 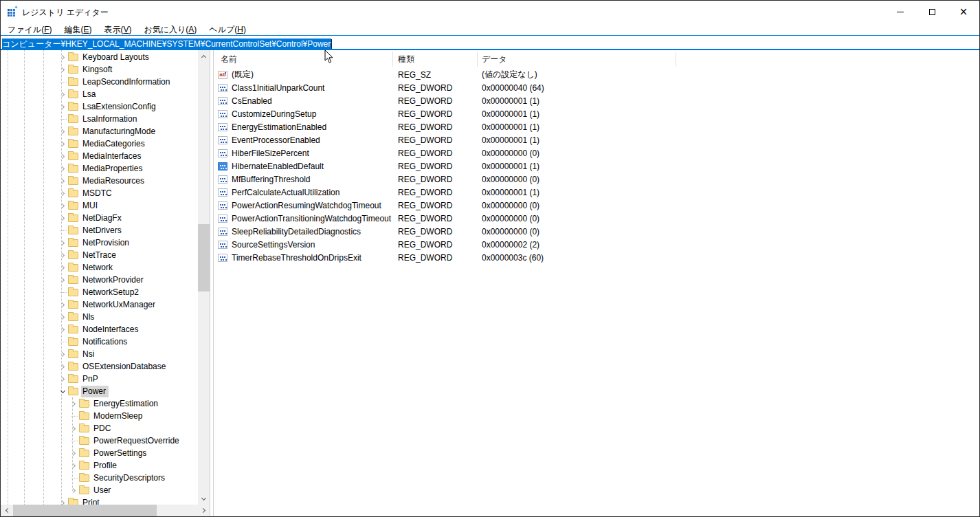 What do you see at coordinates (99, 416) in the screenshot?
I see `tree-item-ModernSleep: ModernSleep` at bounding box center [99, 416].